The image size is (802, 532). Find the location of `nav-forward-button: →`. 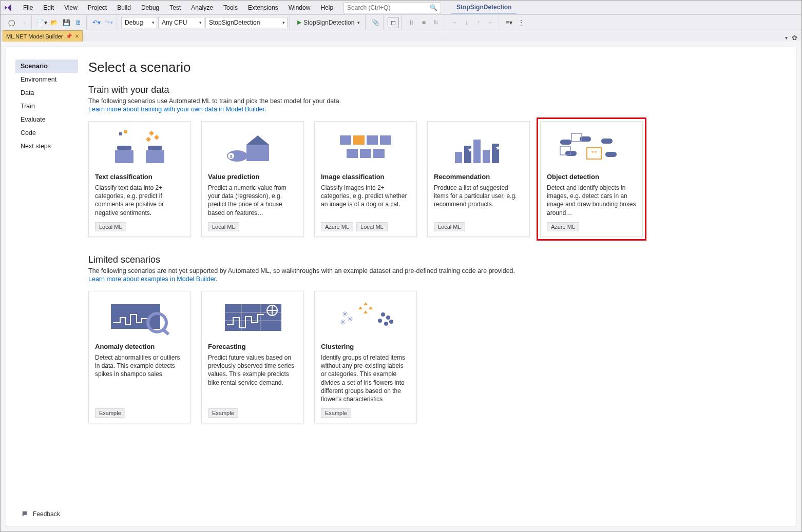

nav-forward-button: → is located at coordinates (24, 23).